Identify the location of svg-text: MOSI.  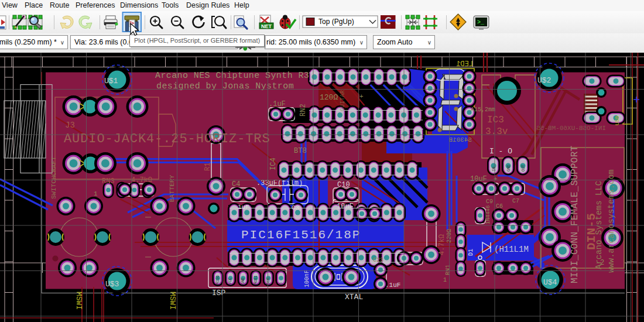
(256, 280).